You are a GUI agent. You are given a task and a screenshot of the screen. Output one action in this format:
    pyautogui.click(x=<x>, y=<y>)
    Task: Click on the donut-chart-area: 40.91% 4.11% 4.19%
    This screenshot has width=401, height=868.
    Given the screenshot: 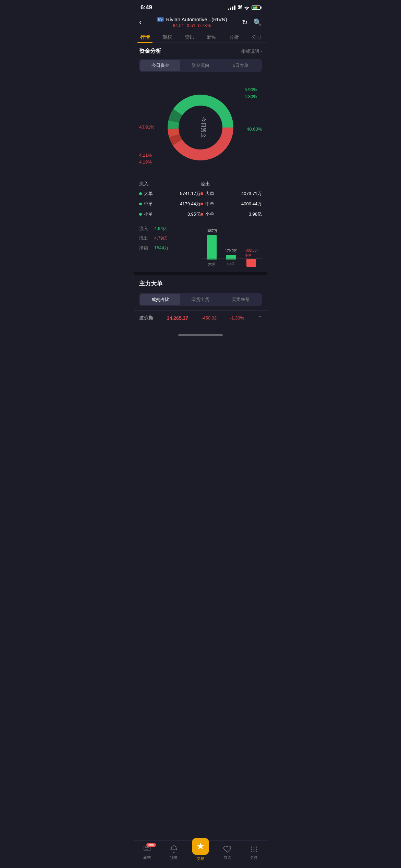 What is the action you would take?
    pyautogui.click(x=200, y=126)
    